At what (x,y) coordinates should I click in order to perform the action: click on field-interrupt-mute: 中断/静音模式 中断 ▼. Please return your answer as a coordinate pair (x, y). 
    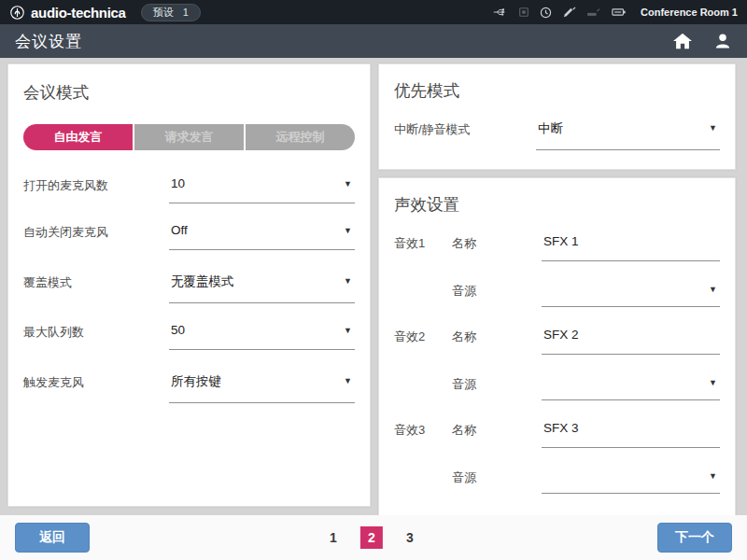
    Looking at the image, I should click on (557, 135).